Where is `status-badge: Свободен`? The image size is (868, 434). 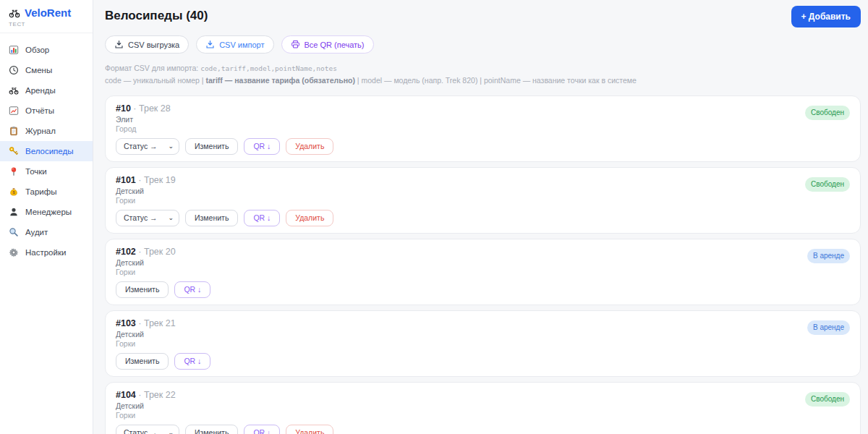 status-badge: Свободен is located at coordinates (827, 399).